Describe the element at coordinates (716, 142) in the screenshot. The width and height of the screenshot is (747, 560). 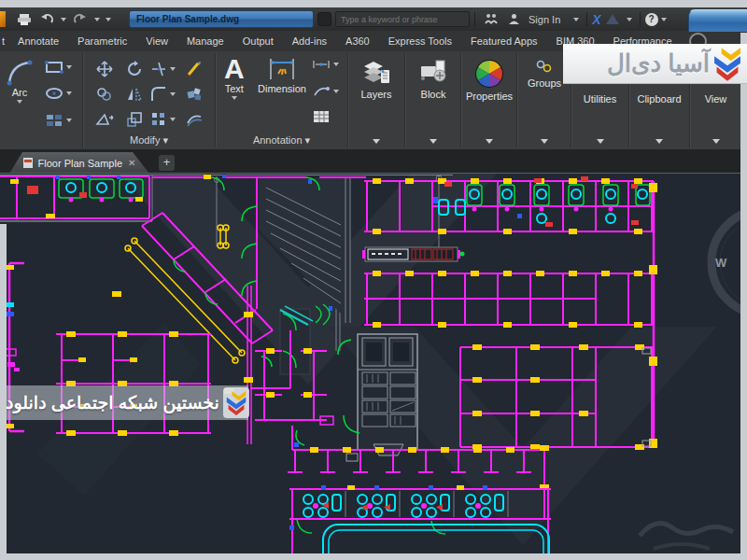
I see `view-expand-chevron` at that location.